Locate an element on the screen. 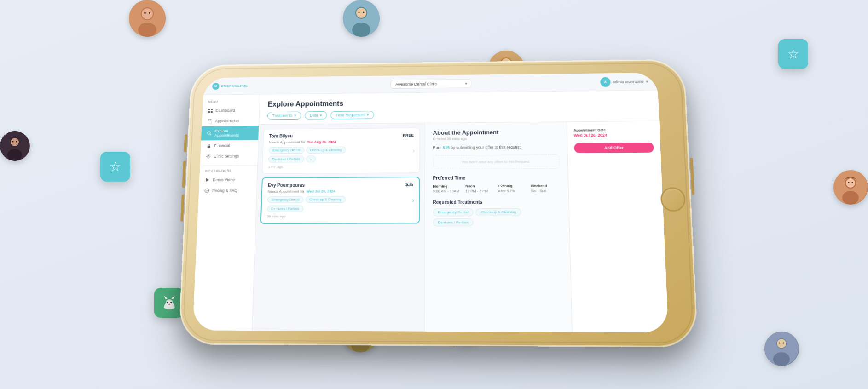 Image resolution: width=868 pixels, height=389 pixels. star-icon-2: ☆ is located at coordinates (115, 166).